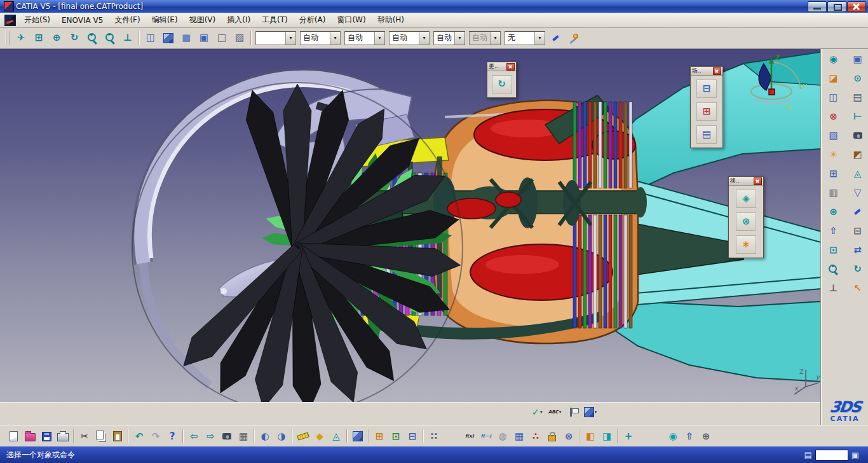 The height and width of the screenshot is (463, 868). What do you see at coordinates (74, 38) in the screenshot?
I see `rotate-icon-button: ↻` at bounding box center [74, 38].